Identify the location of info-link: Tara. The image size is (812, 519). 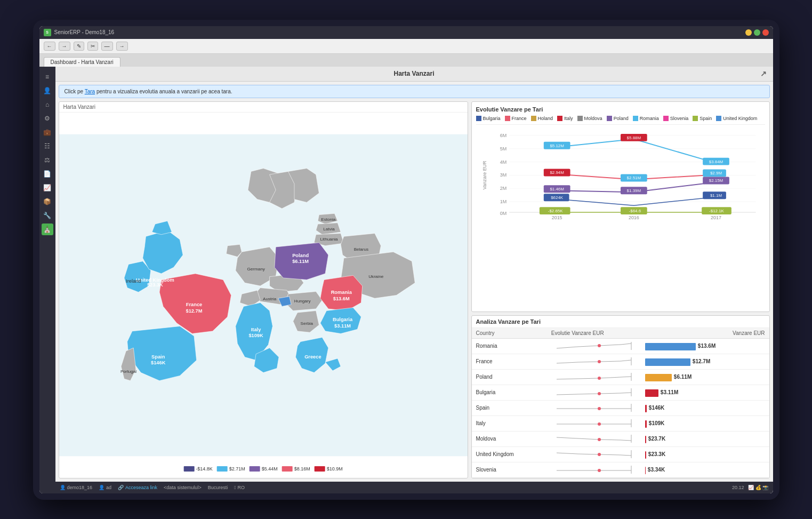
(90, 92).